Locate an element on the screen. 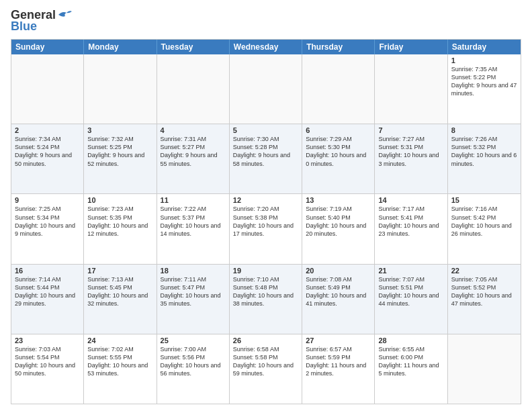  day-cell-6: 6Sunrise: 7:29 AM Sunset: 5:30 PM Daylig… is located at coordinates (339, 158).